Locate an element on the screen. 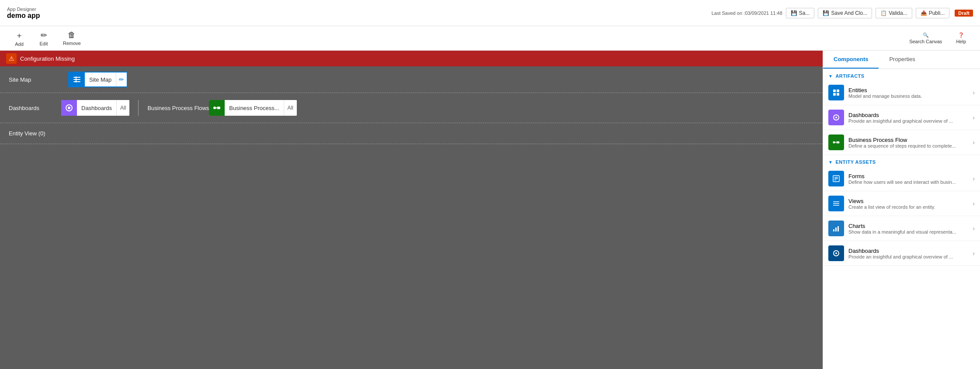  app-name: demo app is located at coordinates (24, 16).